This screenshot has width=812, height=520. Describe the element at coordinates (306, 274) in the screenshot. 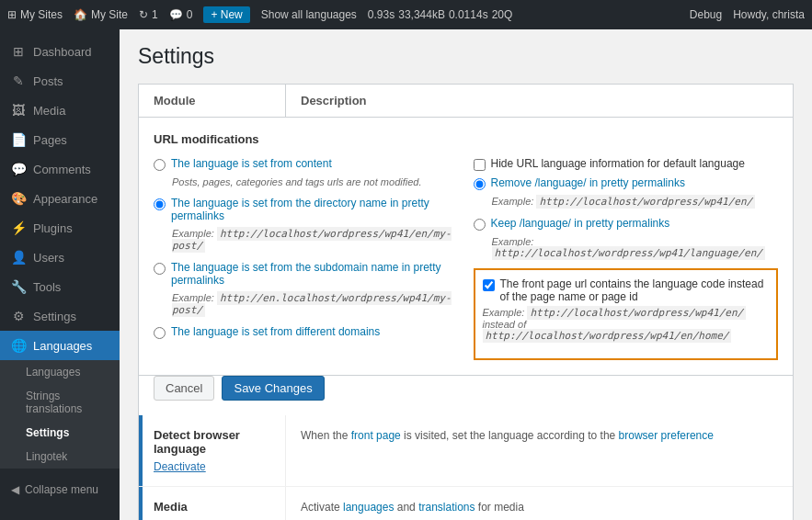

I see `radio-from-subdomain: The language is set from the subdomain n…` at that location.